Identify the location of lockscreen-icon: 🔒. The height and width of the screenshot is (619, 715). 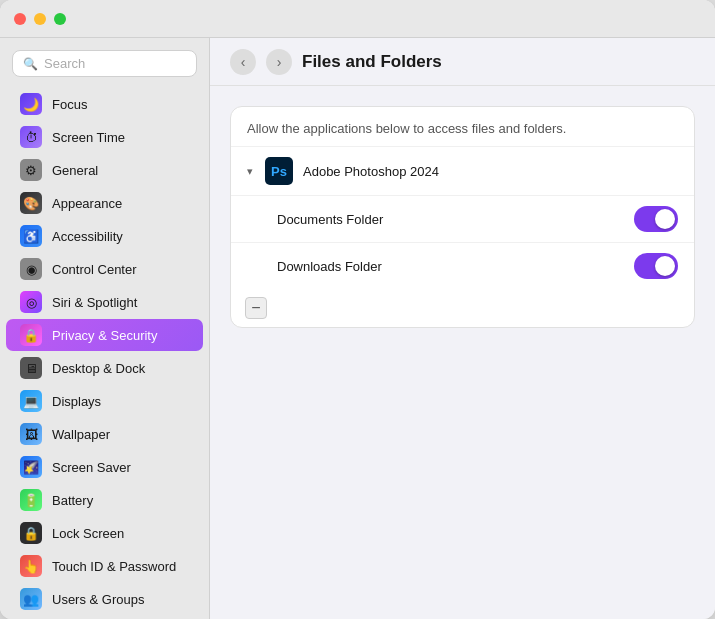
(31, 533).